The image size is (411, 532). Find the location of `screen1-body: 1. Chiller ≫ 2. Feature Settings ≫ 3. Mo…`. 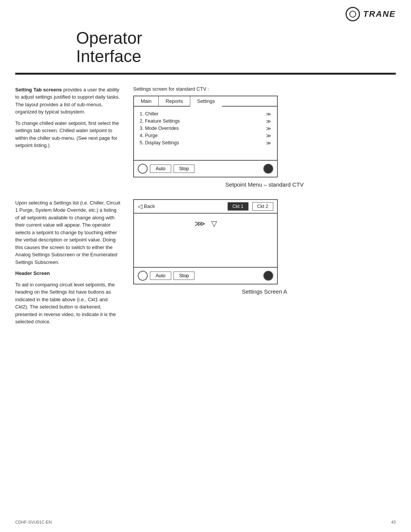

screen1-body: 1. Chiller ≫ 2. Feature Settings ≫ 3. Mo… is located at coordinates (206, 133).